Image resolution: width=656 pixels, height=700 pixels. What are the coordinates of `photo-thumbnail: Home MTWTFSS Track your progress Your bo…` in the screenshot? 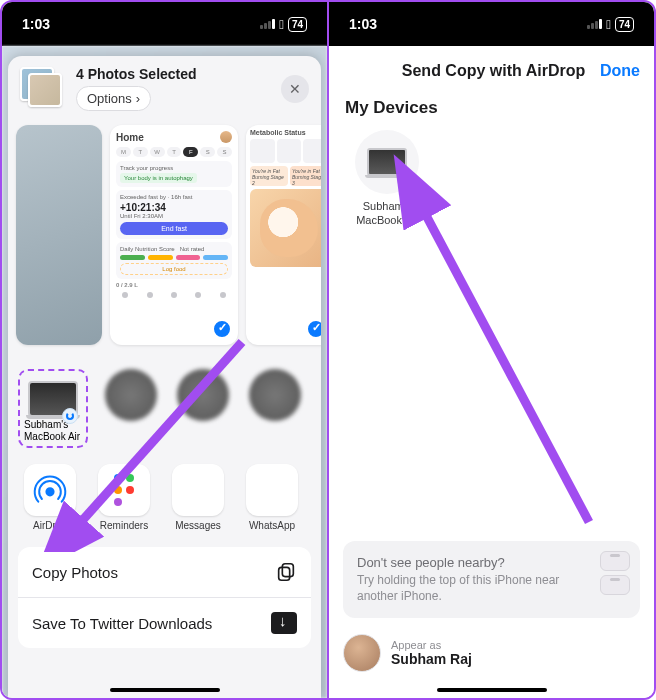 It's located at (174, 235).